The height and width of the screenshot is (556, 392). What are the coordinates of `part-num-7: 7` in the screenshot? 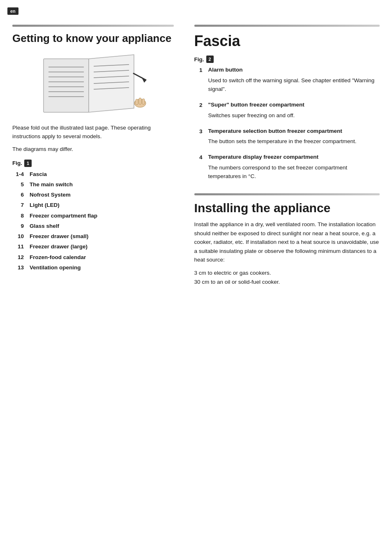 It's located at (18, 205).